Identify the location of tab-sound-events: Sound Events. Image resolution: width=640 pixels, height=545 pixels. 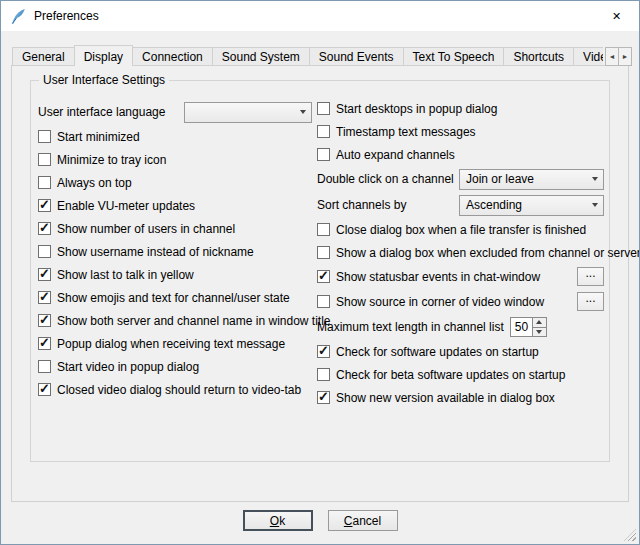
(356, 56).